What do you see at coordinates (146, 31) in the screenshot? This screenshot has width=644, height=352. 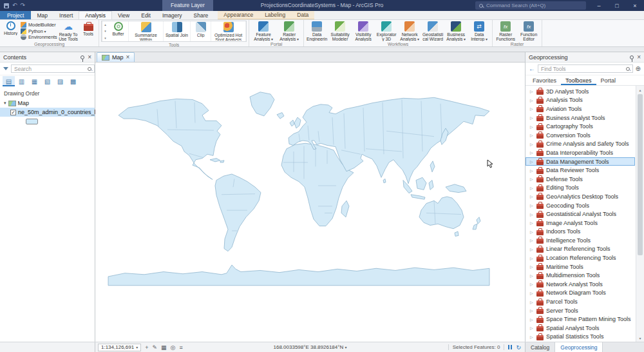 I see `gallery-tool-button: Summarize Within` at bounding box center [146, 31].